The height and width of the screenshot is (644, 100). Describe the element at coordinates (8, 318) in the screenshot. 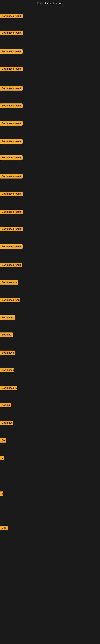

I see `bottleneck-badge-18: Bottleneck` at that location.